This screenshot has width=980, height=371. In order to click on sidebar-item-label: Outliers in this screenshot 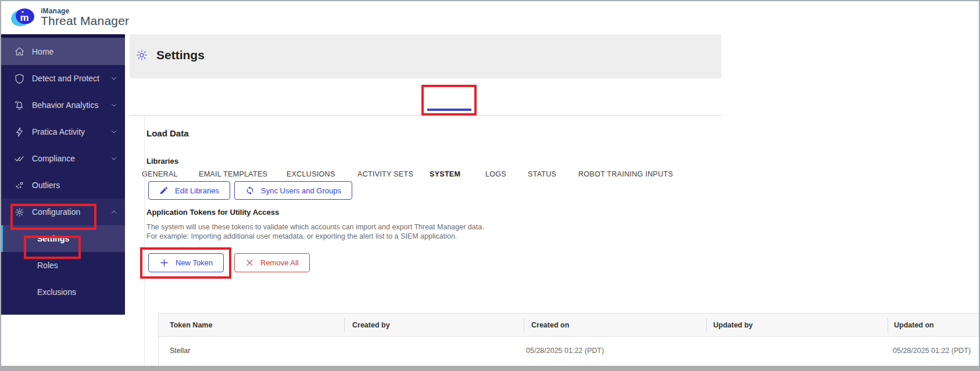, I will do `click(46, 185)`.